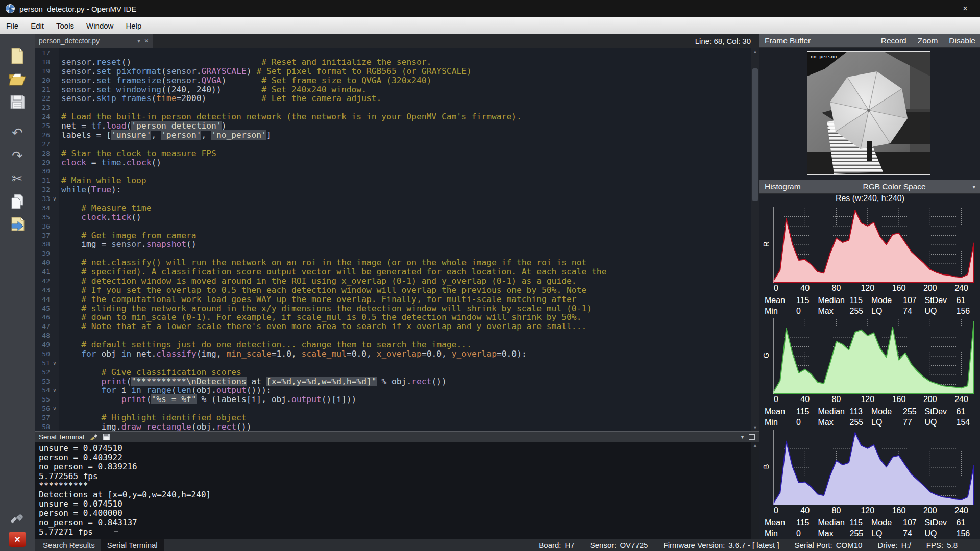 This screenshot has width=980, height=551. What do you see at coordinates (134, 26) in the screenshot?
I see `menu-item-help: Help` at bounding box center [134, 26].